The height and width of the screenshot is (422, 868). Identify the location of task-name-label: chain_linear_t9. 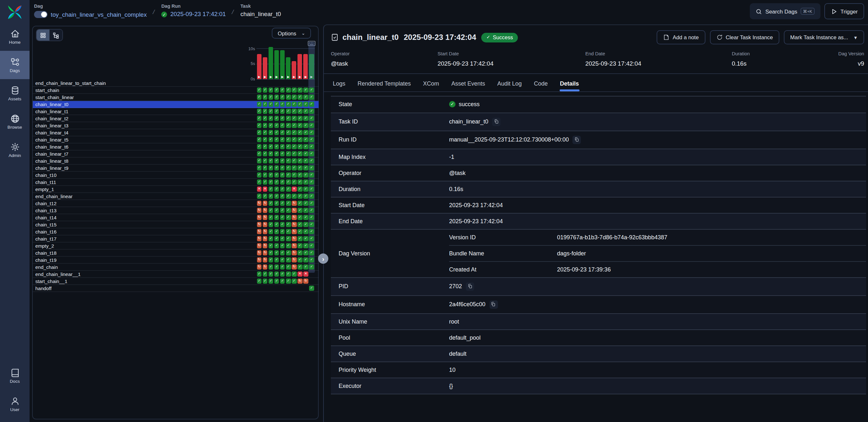
(52, 168).